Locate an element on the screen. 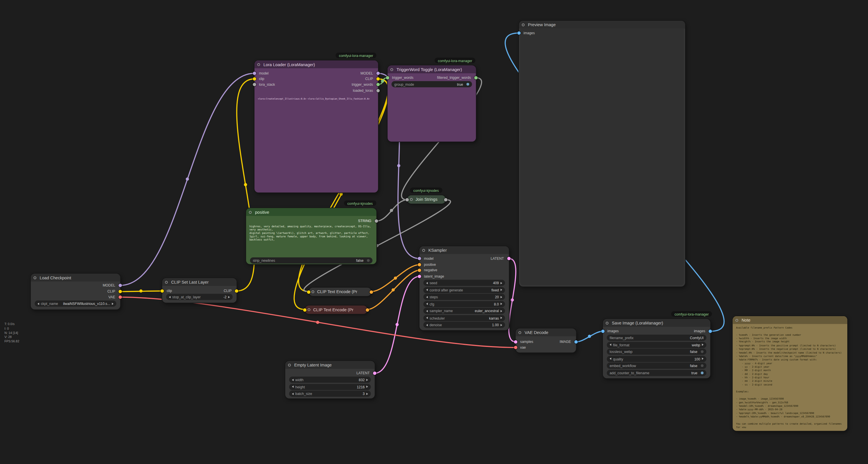 The image size is (868, 464). widget-height: height 1216 is located at coordinates (330, 386).